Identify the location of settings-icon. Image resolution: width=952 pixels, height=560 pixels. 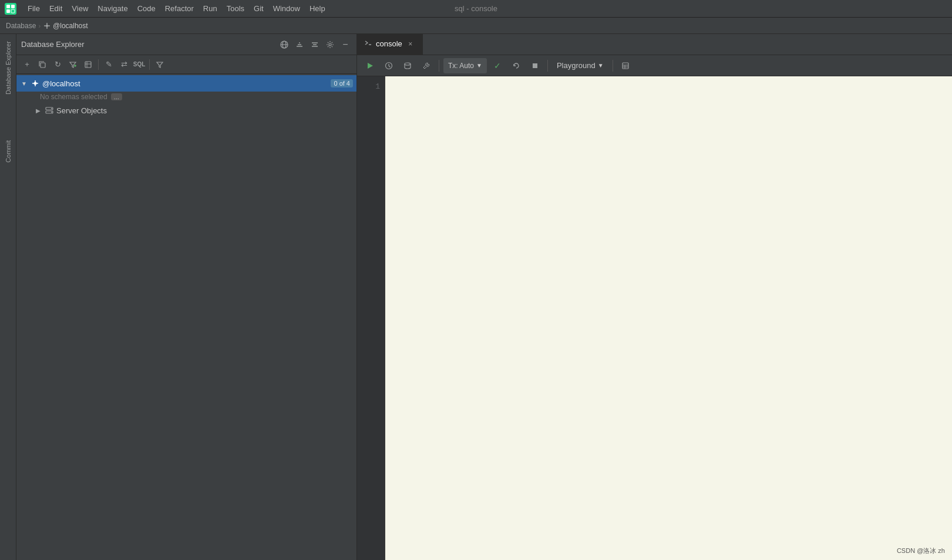
(330, 45).